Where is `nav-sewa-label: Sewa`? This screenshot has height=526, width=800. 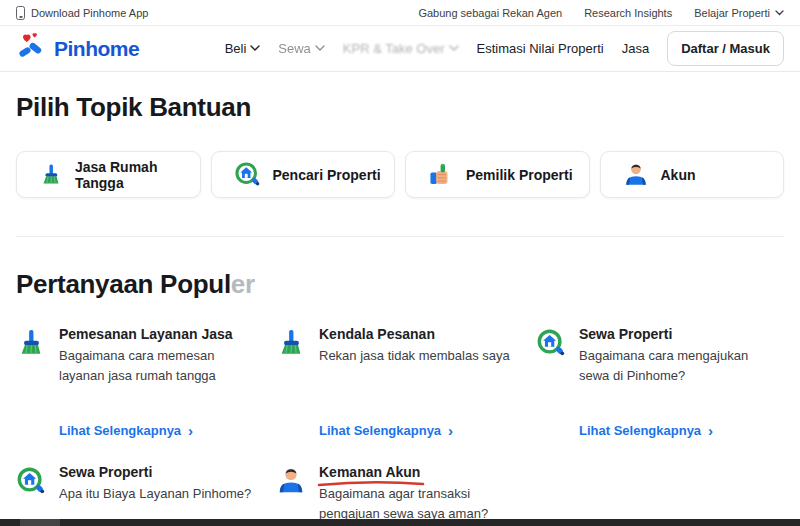
nav-sewa-label: Sewa is located at coordinates (294, 48).